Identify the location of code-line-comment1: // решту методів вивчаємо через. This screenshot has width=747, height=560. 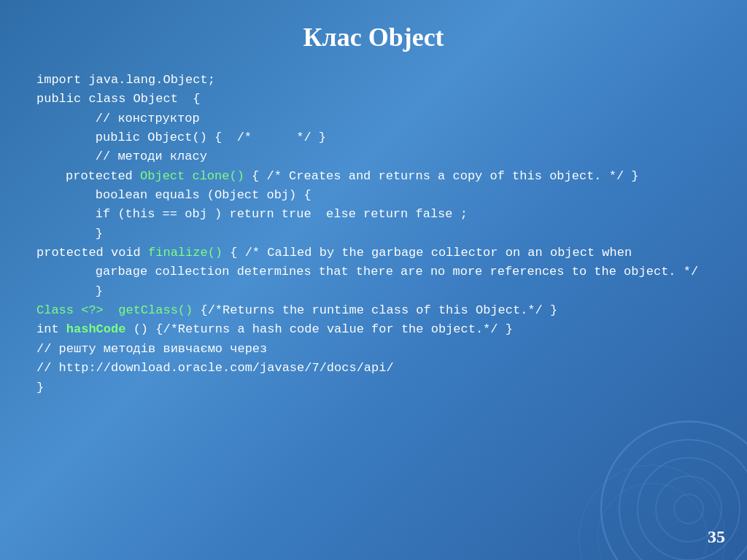
(374, 349).